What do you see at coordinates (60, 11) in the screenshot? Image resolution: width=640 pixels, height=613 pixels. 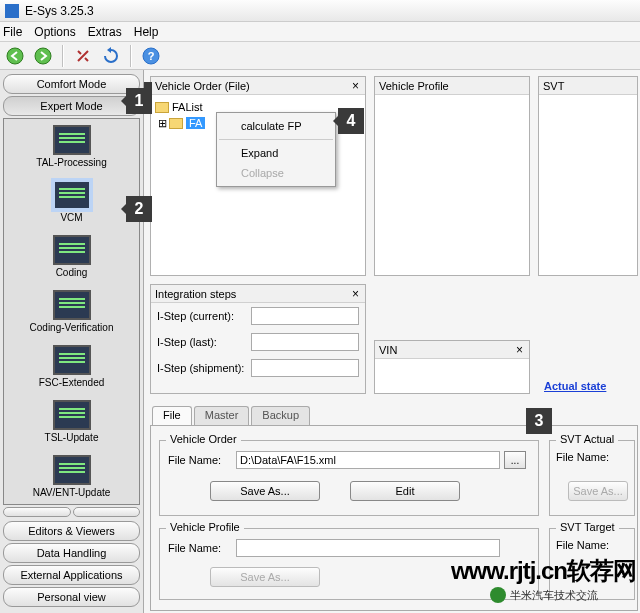 I see `window-title: E-Sys 3.25.3` at bounding box center [60, 11].